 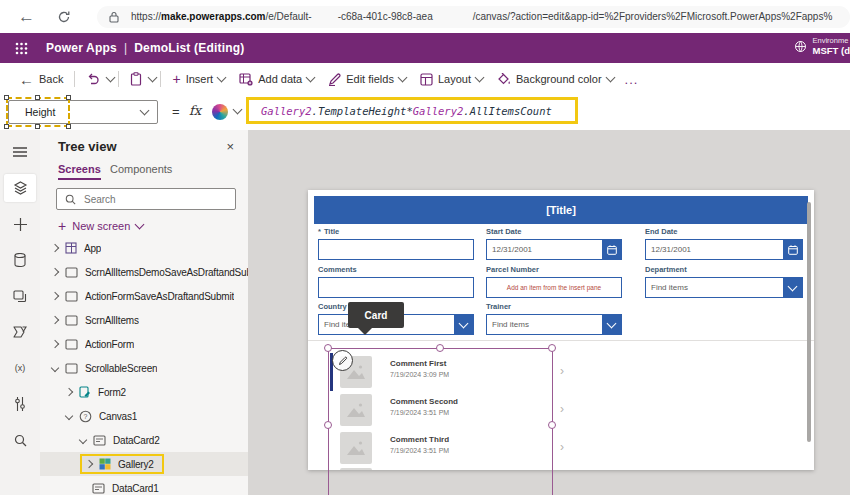 What do you see at coordinates (144, 320) in the screenshot?
I see `tree-item-screen: ScrnAllItems` at bounding box center [144, 320].